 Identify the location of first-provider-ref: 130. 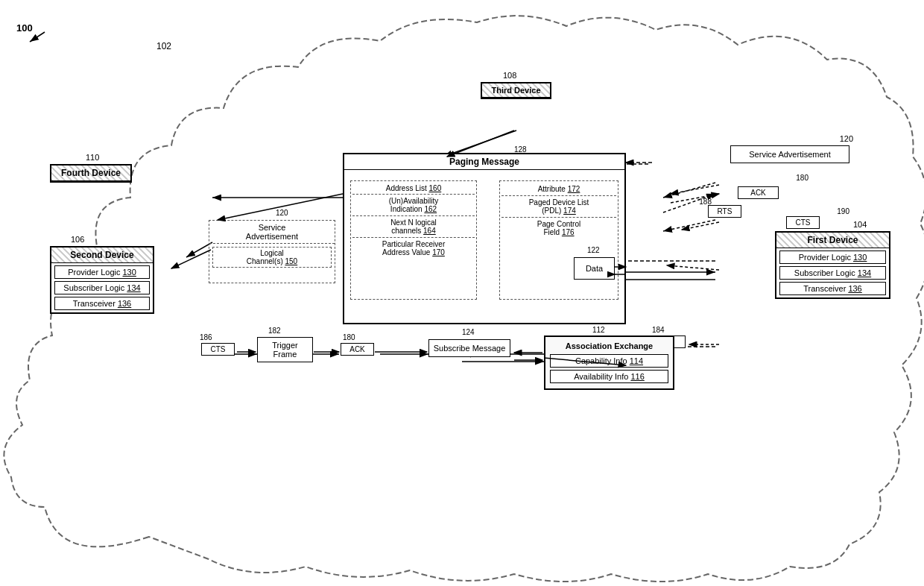
(860, 257).